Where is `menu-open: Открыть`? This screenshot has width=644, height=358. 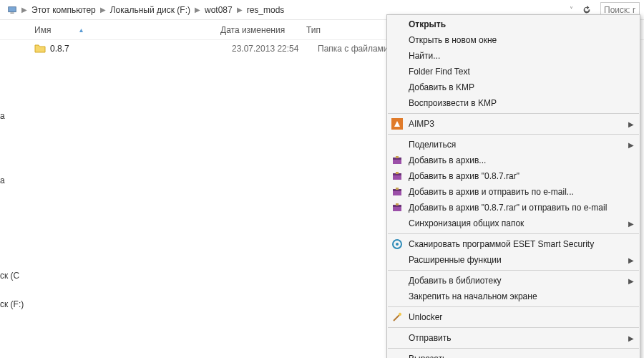
menu-open: Открыть is located at coordinates (514, 24).